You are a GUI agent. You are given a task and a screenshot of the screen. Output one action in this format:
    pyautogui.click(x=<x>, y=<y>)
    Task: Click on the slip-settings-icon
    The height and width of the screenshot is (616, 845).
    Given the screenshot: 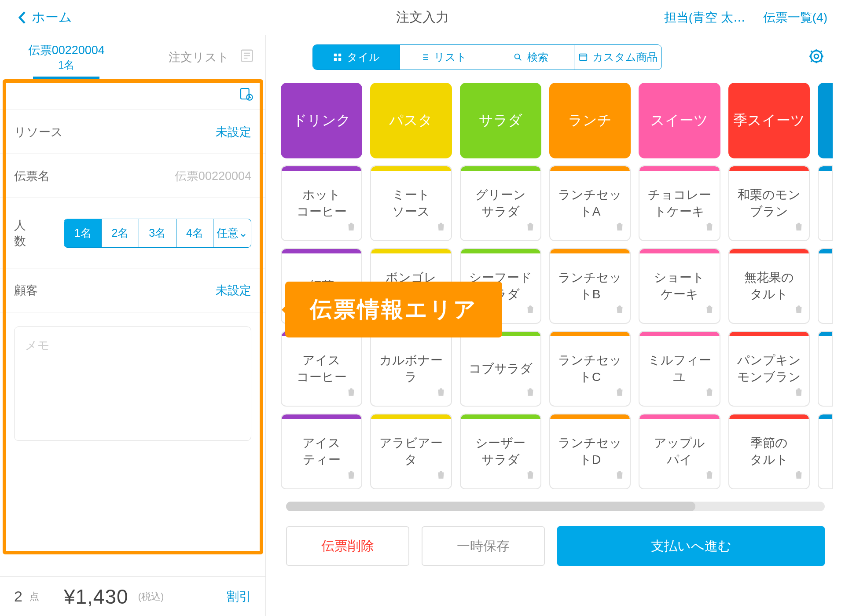 What is the action you would take?
    pyautogui.click(x=246, y=95)
    